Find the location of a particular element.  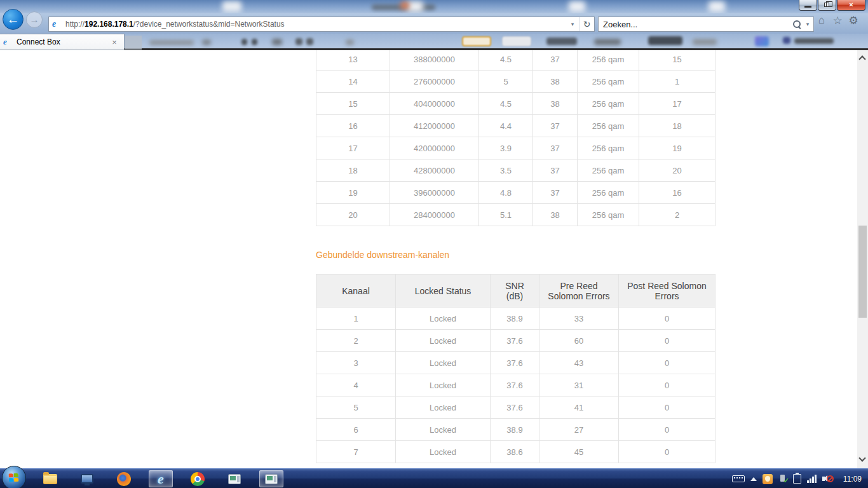

table-cell: 256 qam is located at coordinates (609, 81).